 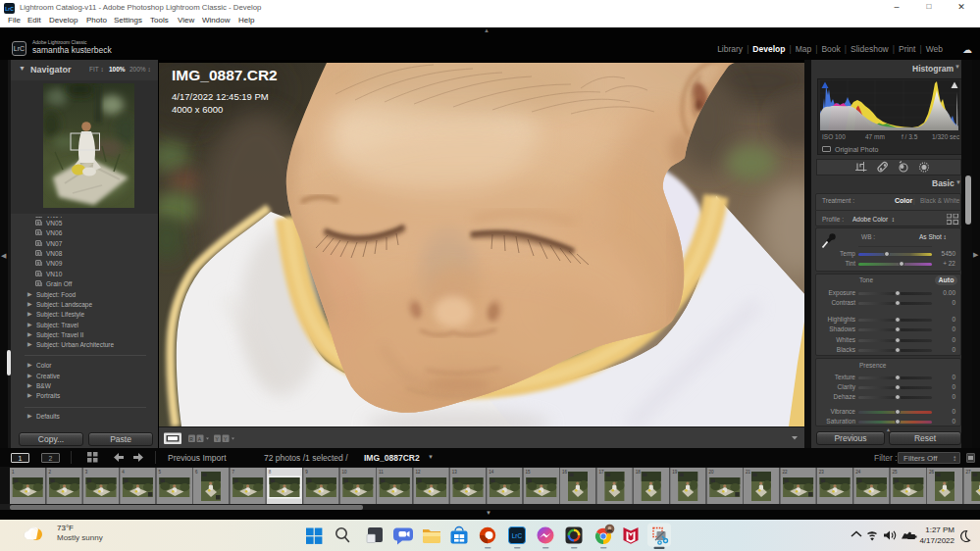 I want to click on svg-text: 21, so click(x=748, y=473).